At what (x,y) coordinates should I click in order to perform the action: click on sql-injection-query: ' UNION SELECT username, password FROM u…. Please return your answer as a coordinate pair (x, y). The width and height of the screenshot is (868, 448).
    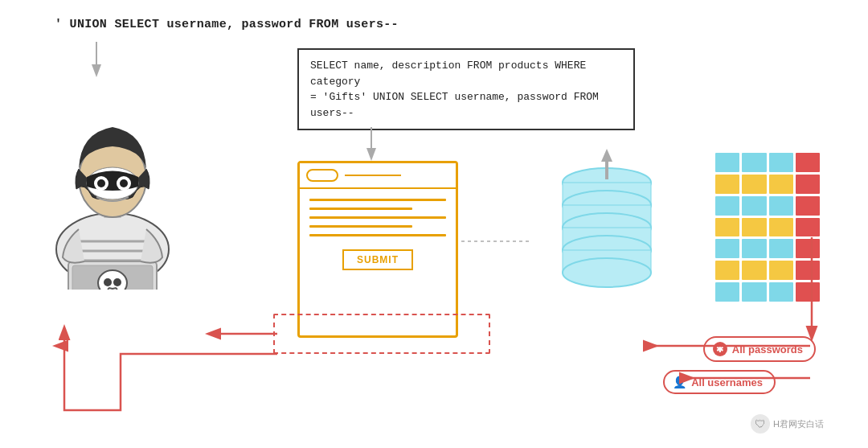
    Looking at the image, I should click on (227, 24).